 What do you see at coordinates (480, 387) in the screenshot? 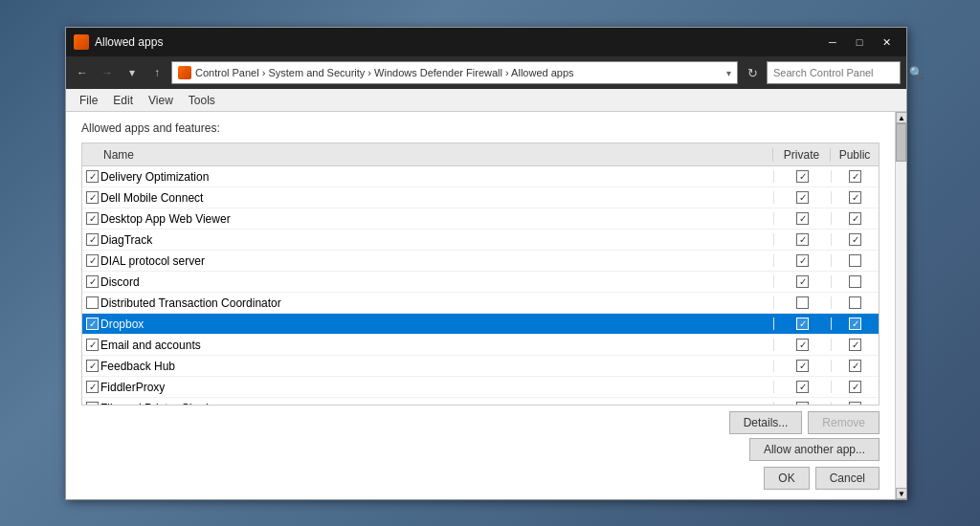
I see `table-row: FiddlerProxy` at bounding box center [480, 387].